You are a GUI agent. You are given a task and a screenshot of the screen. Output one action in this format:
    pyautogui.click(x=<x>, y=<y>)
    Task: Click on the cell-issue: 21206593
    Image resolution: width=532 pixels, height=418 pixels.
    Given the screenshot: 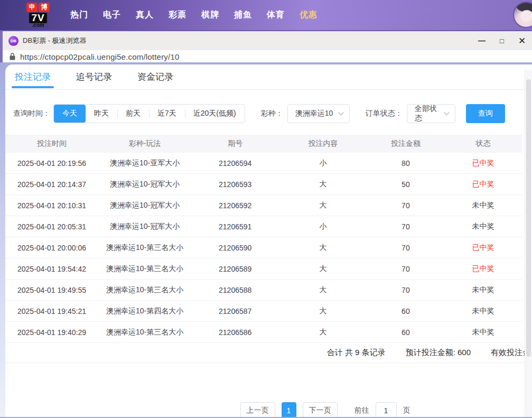 What is the action you would take?
    pyautogui.click(x=235, y=184)
    